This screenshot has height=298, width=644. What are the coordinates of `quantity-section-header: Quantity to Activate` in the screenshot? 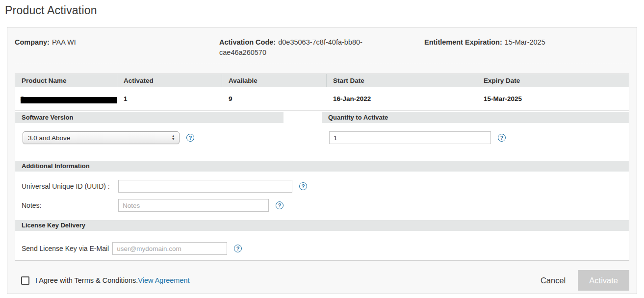 It's located at (475, 118).